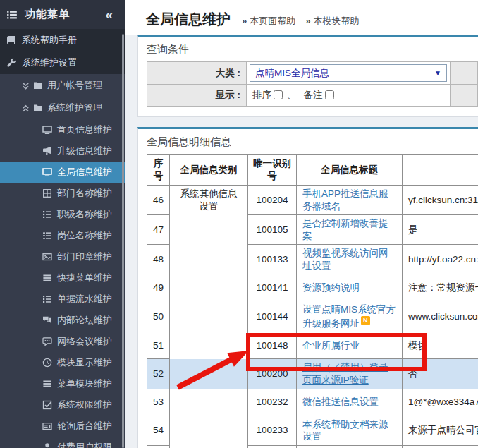 The height and width of the screenshot is (448, 478). I want to click on row-title-link: 手机APP推送信息服务器域名, so click(345, 200).